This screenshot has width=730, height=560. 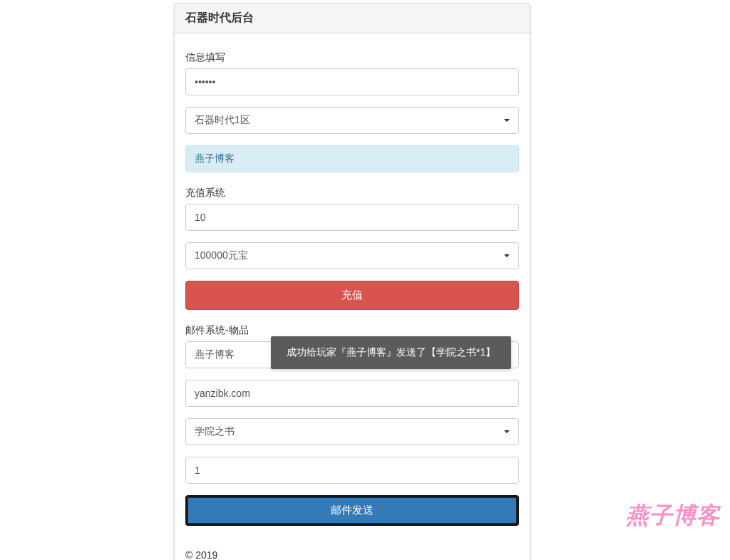 I want to click on player-highlight-value: 燕子博客, so click(x=215, y=159).